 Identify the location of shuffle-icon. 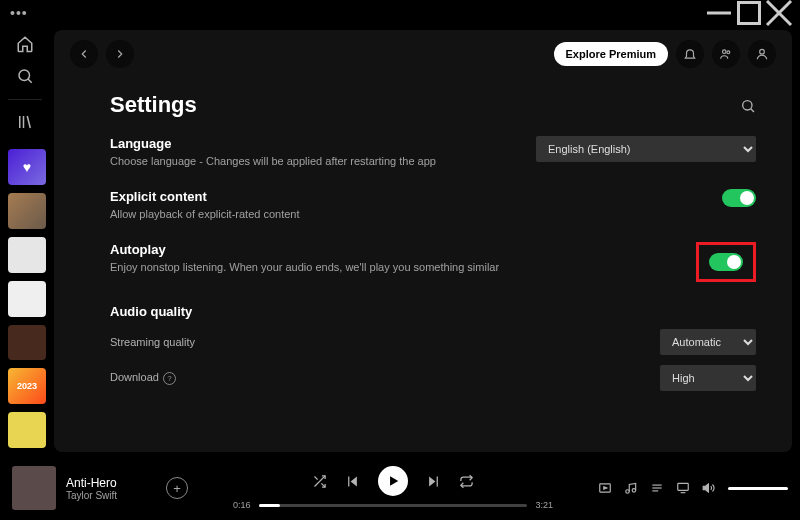
(320, 482).